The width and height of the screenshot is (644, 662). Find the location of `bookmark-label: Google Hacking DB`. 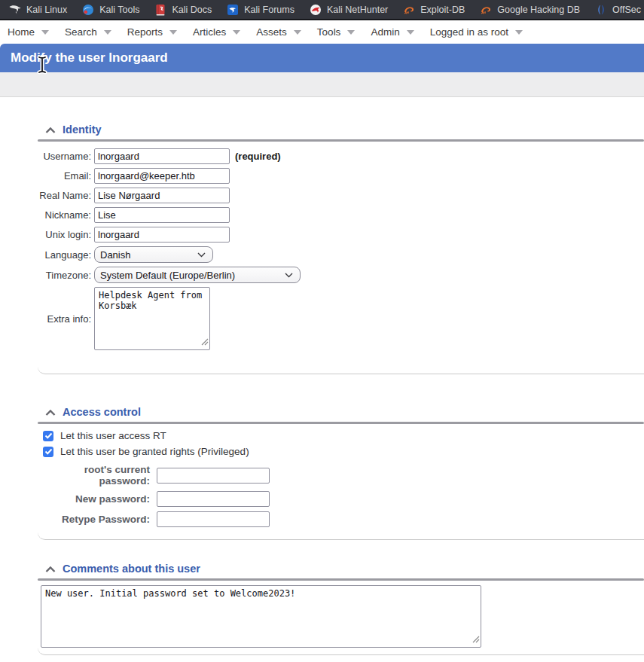

bookmark-label: Google Hacking DB is located at coordinates (539, 10).